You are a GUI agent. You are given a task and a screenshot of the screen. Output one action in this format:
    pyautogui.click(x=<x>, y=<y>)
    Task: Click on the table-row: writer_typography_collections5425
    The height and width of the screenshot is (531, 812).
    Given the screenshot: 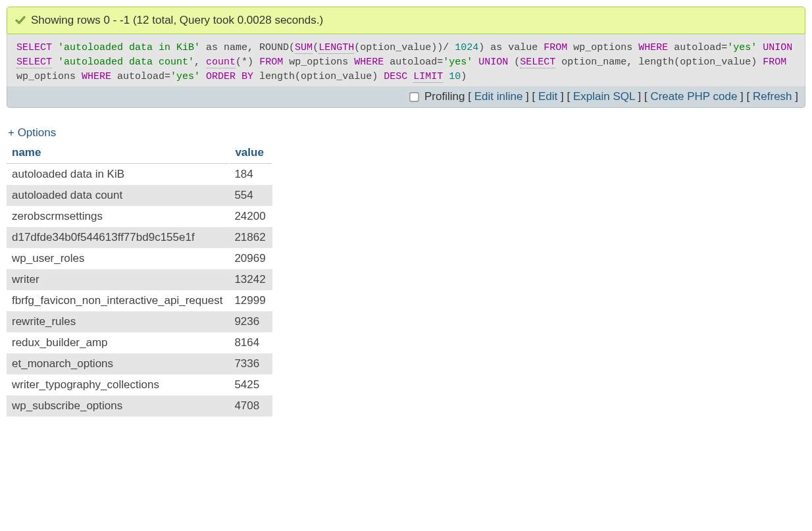 What is the action you would take?
    pyautogui.click(x=140, y=385)
    